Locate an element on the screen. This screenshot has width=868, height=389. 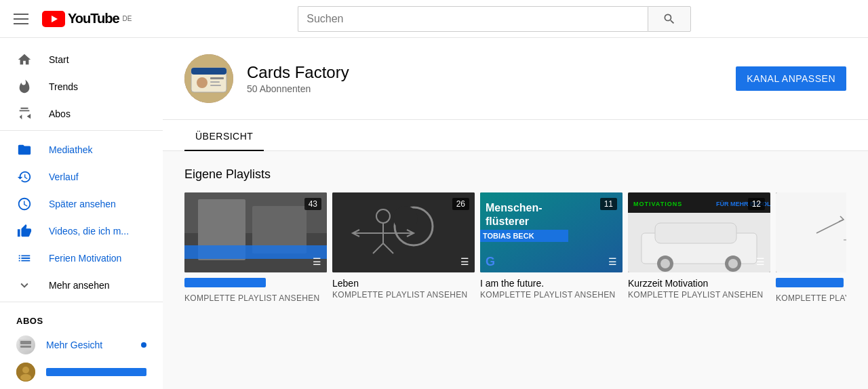
sidebar-item-mehr: Mehr ansehen is located at coordinates (81, 285).